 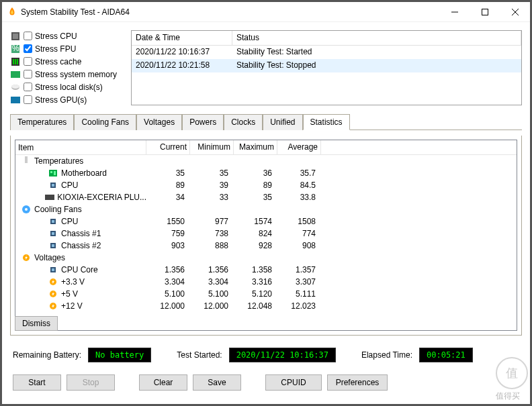 What do you see at coordinates (266, 12) in the screenshot?
I see `titlebar: System Stability Test - AIDA64` at bounding box center [266, 12].